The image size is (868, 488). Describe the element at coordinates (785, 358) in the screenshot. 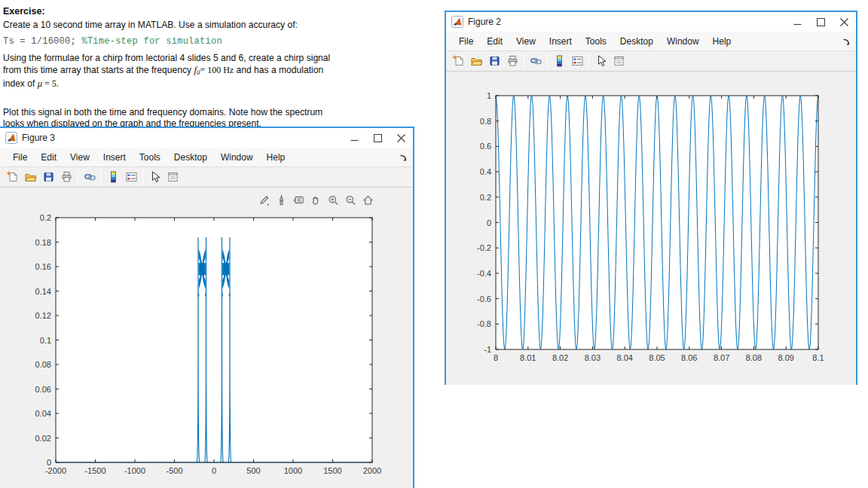

I see `x-tick-label: 8.09` at that location.